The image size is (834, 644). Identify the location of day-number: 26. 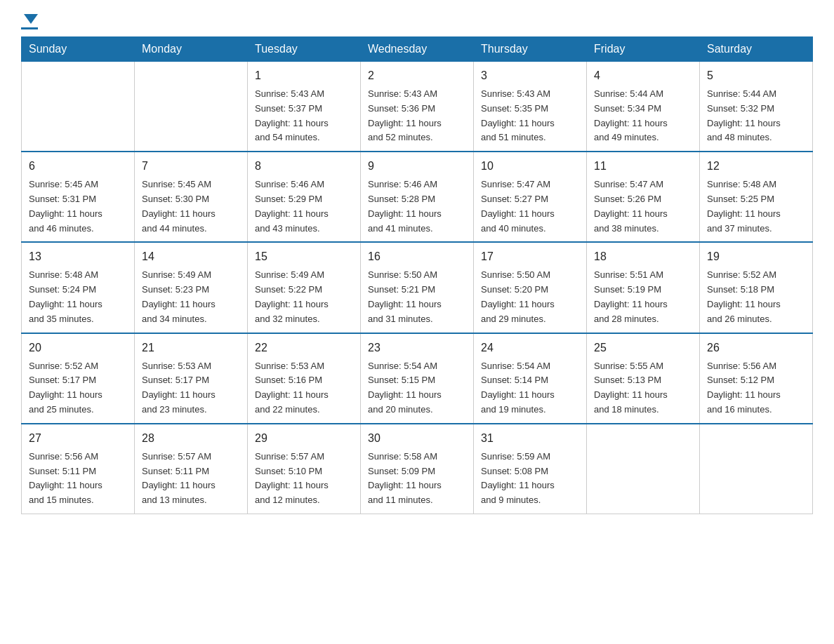
(756, 348).